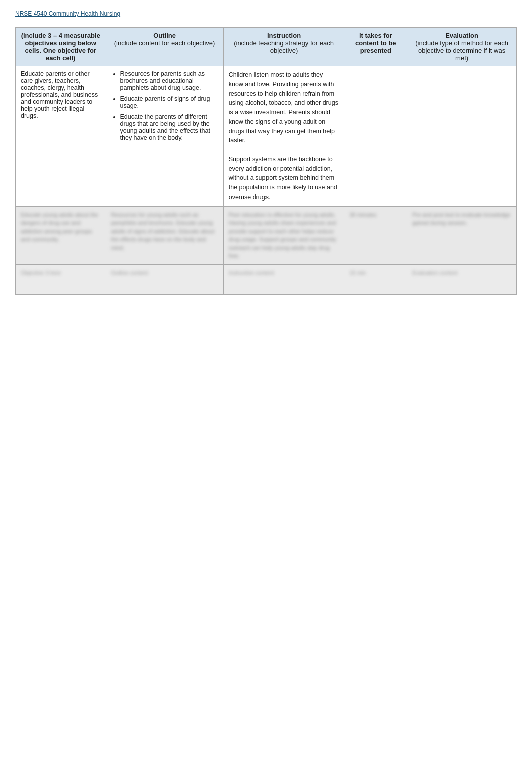 The height and width of the screenshot is (780, 532). I want to click on col3-header: Instruction (include teaching strategy f…, so click(284, 47).